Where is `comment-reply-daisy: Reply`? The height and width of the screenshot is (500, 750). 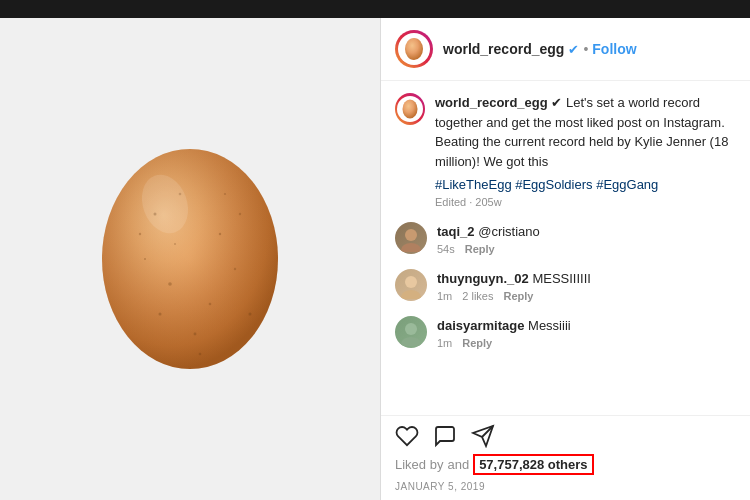 comment-reply-daisy: Reply is located at coordinates (477, 343).